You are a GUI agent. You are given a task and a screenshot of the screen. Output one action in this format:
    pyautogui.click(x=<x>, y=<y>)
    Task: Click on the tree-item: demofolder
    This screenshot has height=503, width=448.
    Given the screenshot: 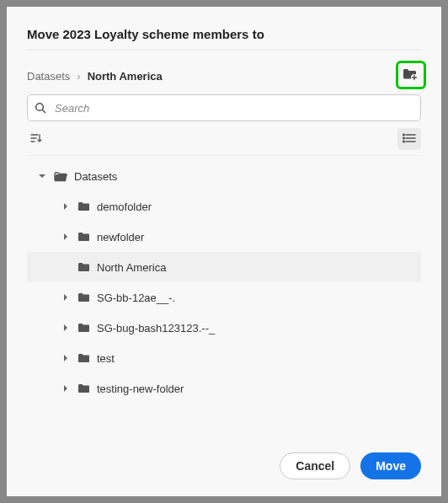 What is the action you would take?
    pyautogui.click(x=224, y=206)
    